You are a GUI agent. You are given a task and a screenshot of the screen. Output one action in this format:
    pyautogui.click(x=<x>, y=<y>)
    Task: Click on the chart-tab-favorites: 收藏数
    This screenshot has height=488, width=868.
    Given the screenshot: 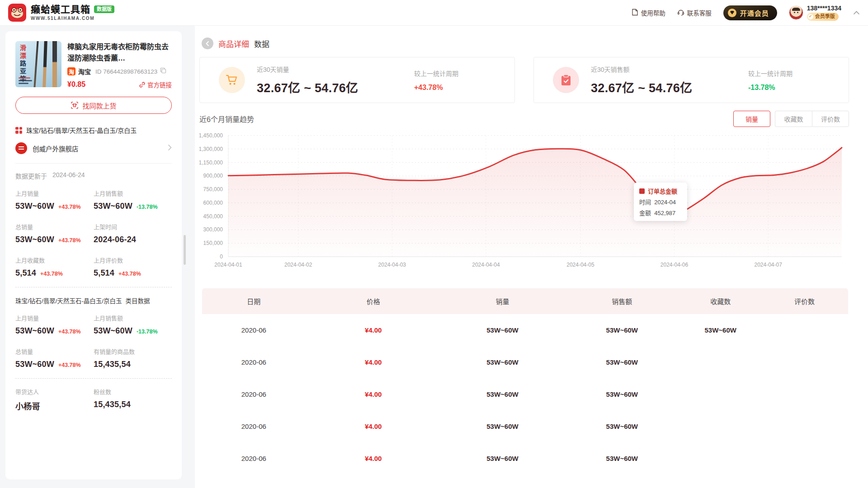 What is the action you would take?
    pyautogui.click(x=793, y=119)
    